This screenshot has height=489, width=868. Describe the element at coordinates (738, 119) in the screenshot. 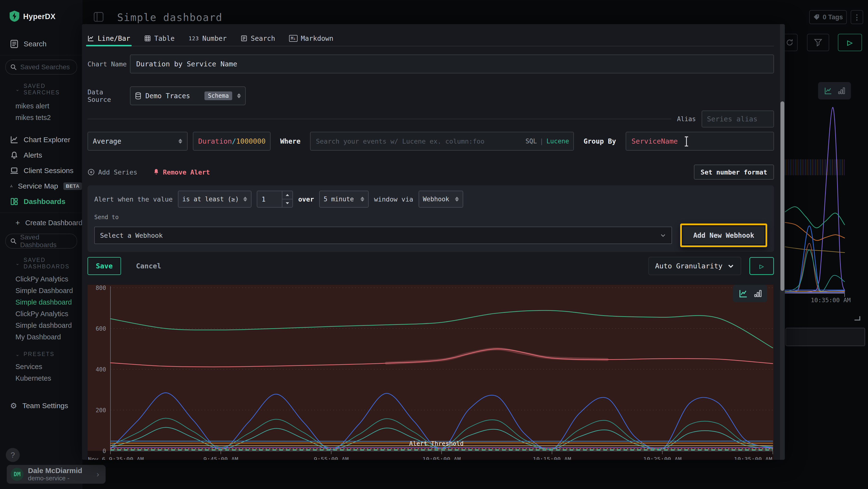

I see `alias-input: Series alias` at that location.